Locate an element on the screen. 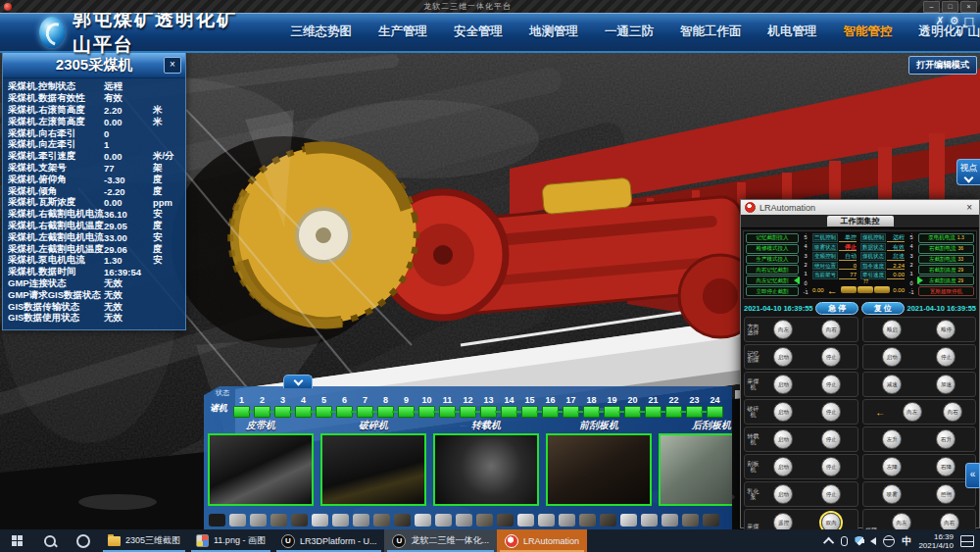 The height and width of the screenshot is (552, 980). taskbar-app: ULR3DPlatform - U... is located at coordinates (329, 541).